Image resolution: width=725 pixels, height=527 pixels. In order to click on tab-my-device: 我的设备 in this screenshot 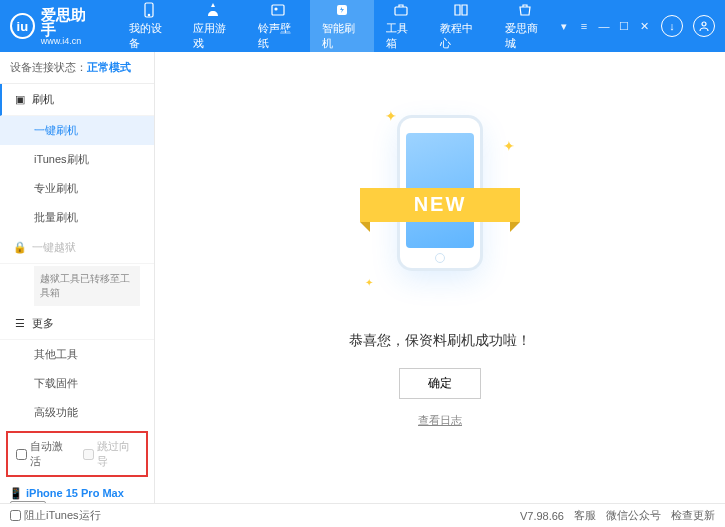, I will do `click(149, 26)`.